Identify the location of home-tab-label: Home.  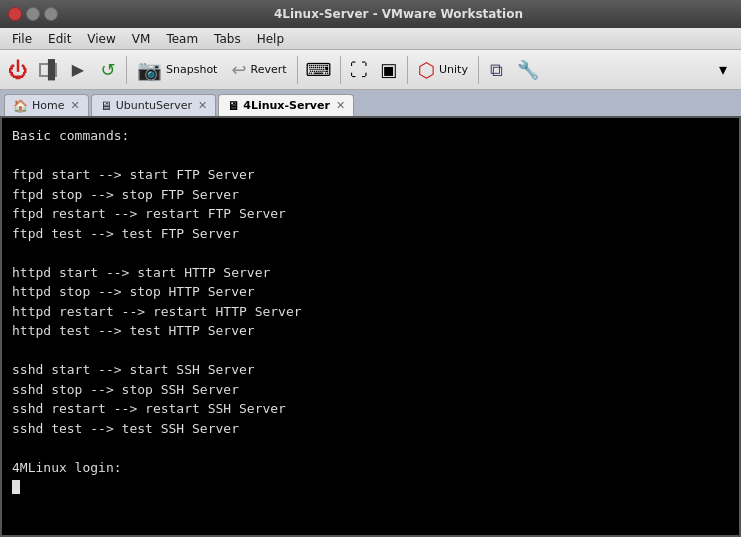
(48, 106).